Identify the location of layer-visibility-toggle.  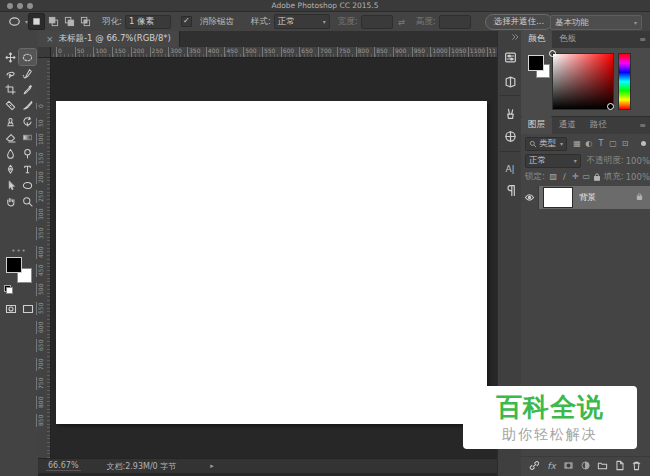
(530, 198).